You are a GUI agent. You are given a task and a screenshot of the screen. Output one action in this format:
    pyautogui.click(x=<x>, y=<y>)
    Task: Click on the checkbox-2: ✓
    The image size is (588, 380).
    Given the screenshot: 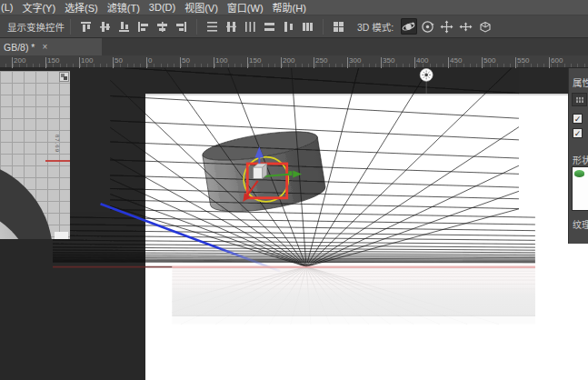 What is the action you would take?
    pyautogui.click(x=578, y=133)
    